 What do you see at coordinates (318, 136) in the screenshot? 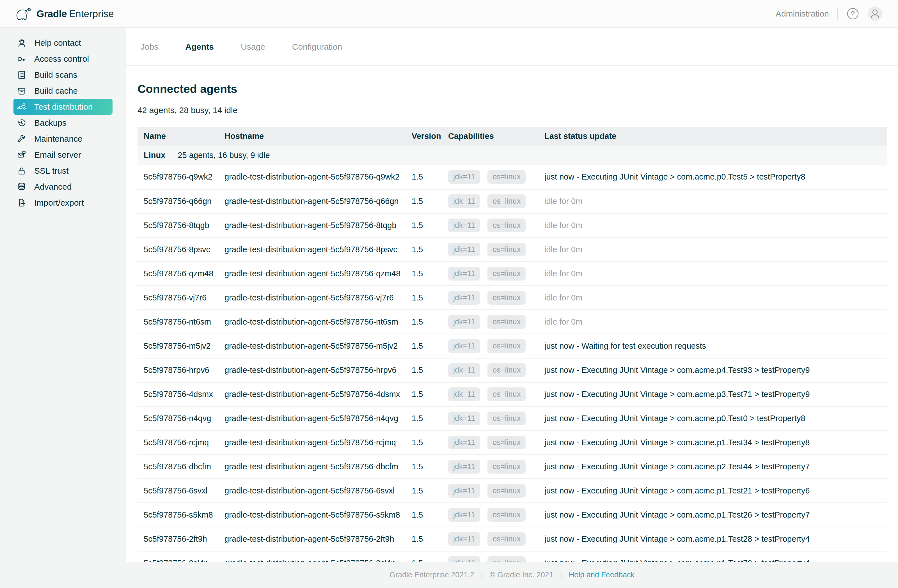
I see `column-header-hostname: Hostname` at bounding box center [318, 136].